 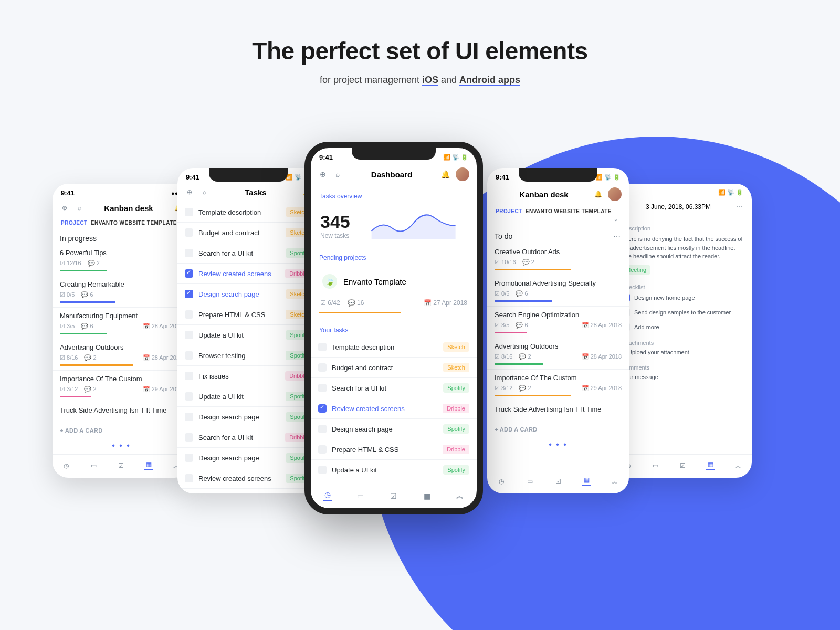 What do you see at coordinates (430, 80) in the screenshot?
I see `ios-link: iOS` at bounding box center [430, 80].